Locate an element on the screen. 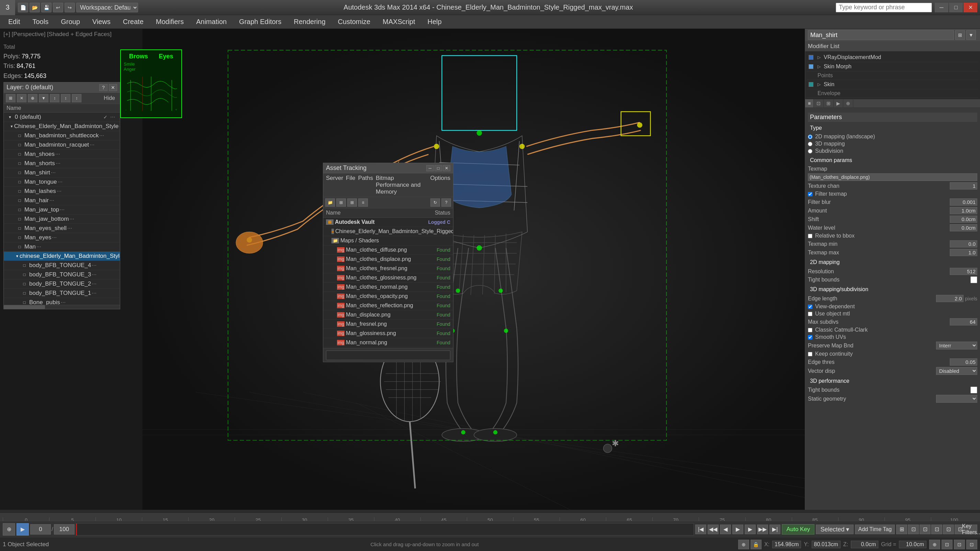  menu-modifiers: Modifiers is located at coordinates (170, 22).